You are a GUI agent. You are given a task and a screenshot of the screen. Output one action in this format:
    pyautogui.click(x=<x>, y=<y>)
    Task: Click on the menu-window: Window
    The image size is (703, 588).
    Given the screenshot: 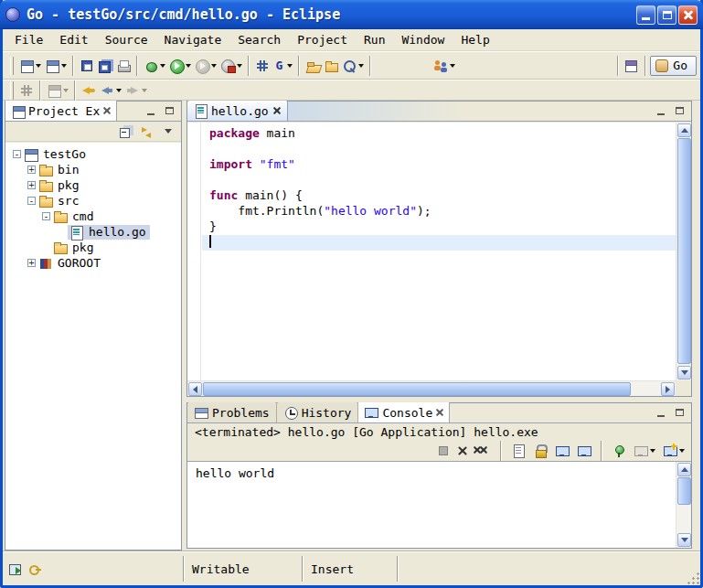 What is the action you would take?
    pyautogui.click(x=422, y=40)
    